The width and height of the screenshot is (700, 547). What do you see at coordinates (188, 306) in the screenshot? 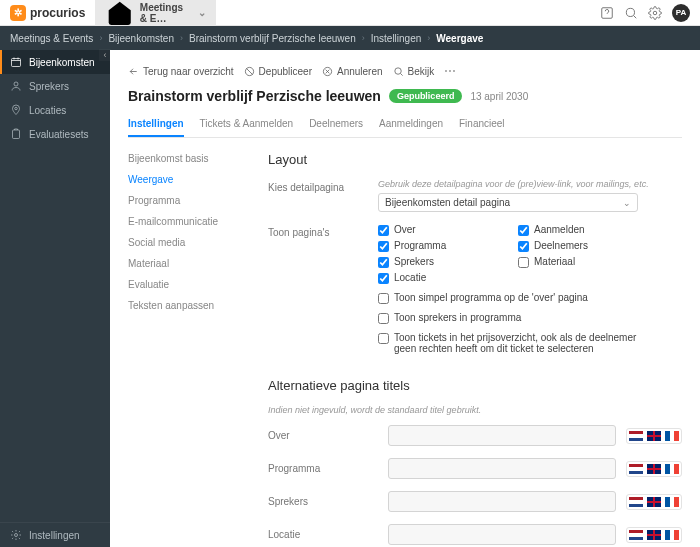
I see `subnav-teksten: Teksten aanpassen` at bounding box center [188, 306].